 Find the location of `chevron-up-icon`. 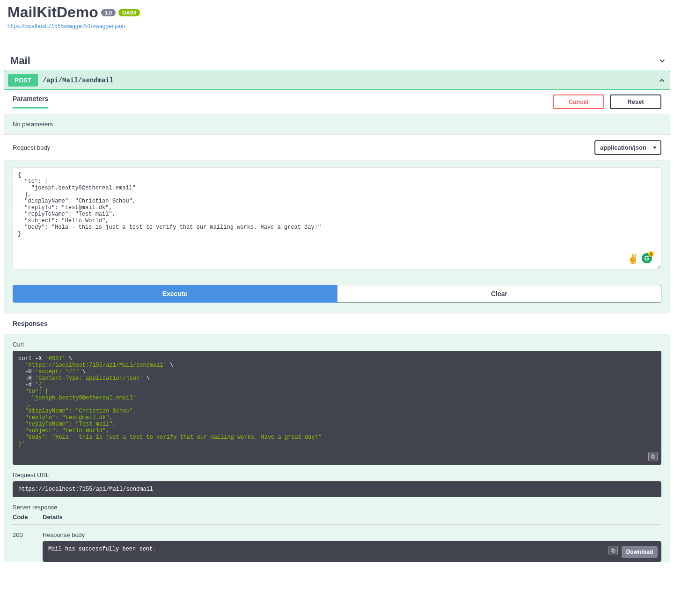

chevron-up-icon is located at coordinates (662, 80).